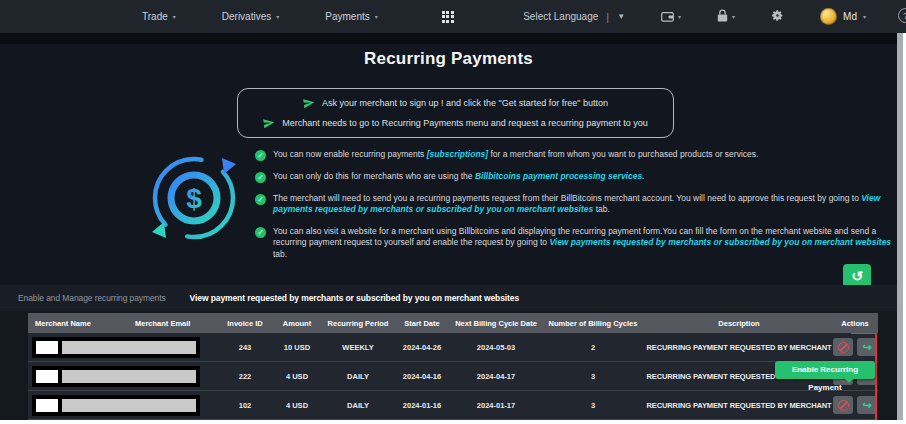  What do you see at coordinates (351, 16) in the screenshot?
I see `nav-payments: Payments ▾` at bounding box center [351, 16].